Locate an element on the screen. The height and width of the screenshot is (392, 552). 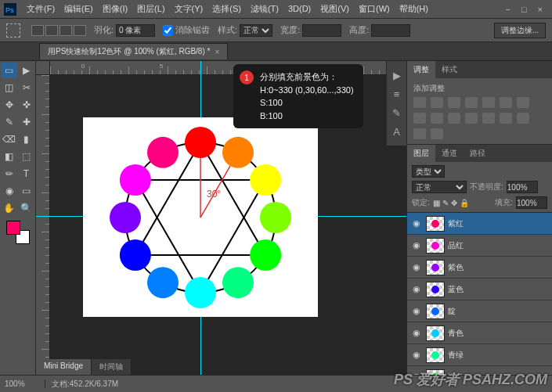
tool-button: ⬚ is located at coordinates (27, 156).